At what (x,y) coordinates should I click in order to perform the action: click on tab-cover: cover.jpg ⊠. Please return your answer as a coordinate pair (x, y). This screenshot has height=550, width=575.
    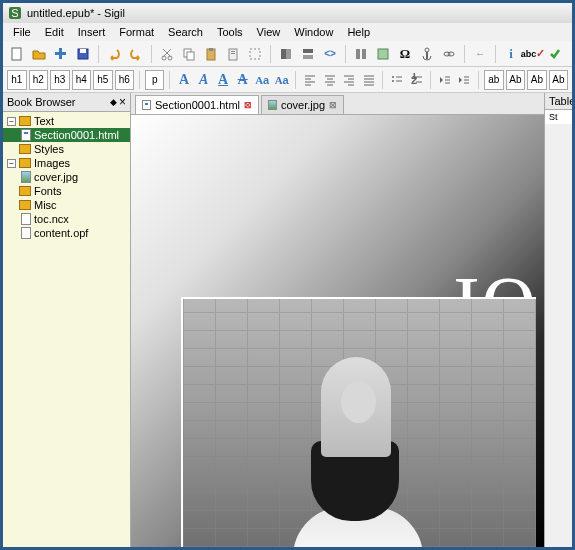
    Looking at the image, I should click on (302, 104).